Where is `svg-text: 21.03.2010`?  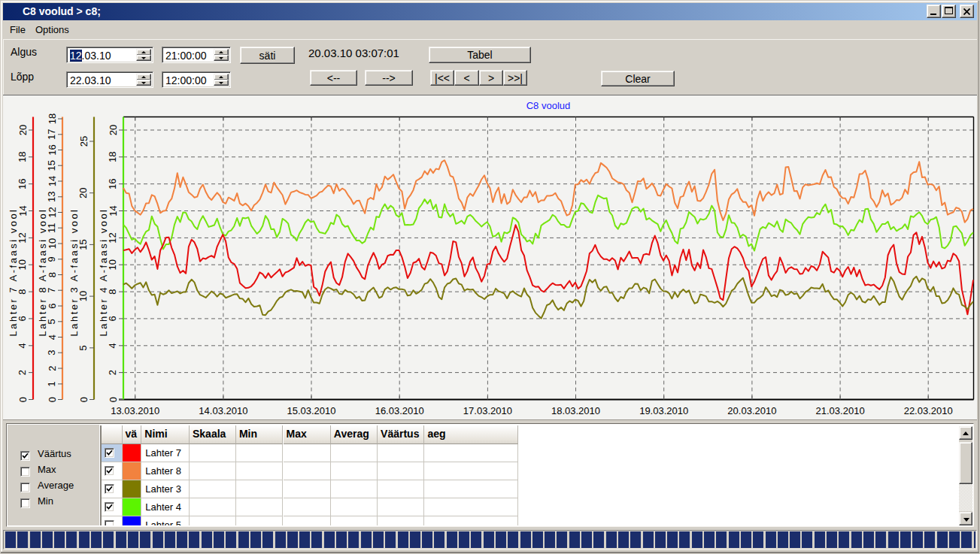 svg-text: 21.03.2010 is located at coordinates (841, 410).